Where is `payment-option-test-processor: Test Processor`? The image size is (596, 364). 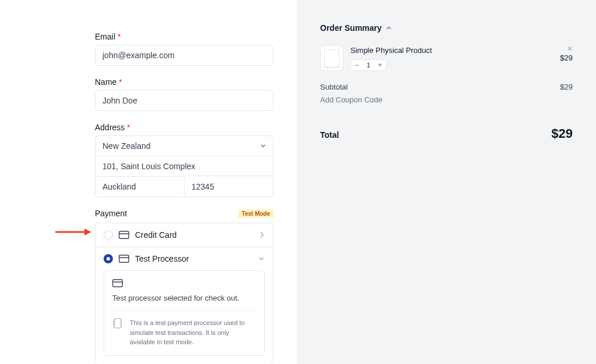 payment-option-test-processor: Test Processor is located at coordinates (184, 258).